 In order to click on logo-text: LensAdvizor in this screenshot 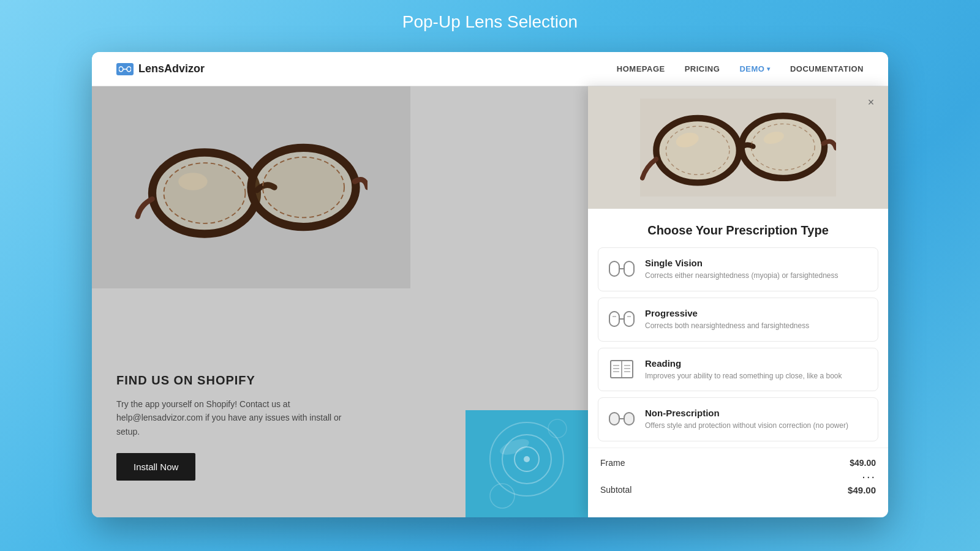, I will do `click(172, 69)`.